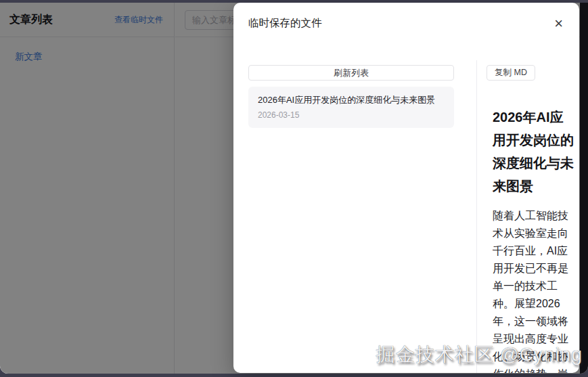 The image size is (588, 377). I want to click on copy-md-button: 复制 MD, so click(511, 73).